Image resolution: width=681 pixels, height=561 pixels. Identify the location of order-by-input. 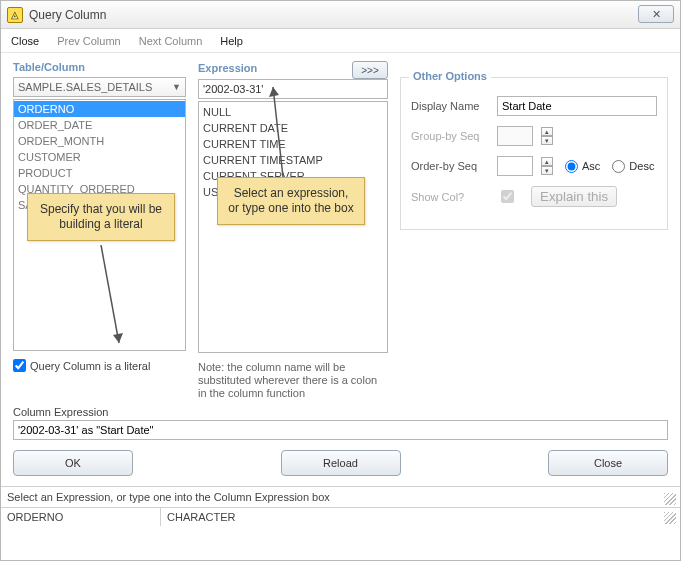
(515, 166).